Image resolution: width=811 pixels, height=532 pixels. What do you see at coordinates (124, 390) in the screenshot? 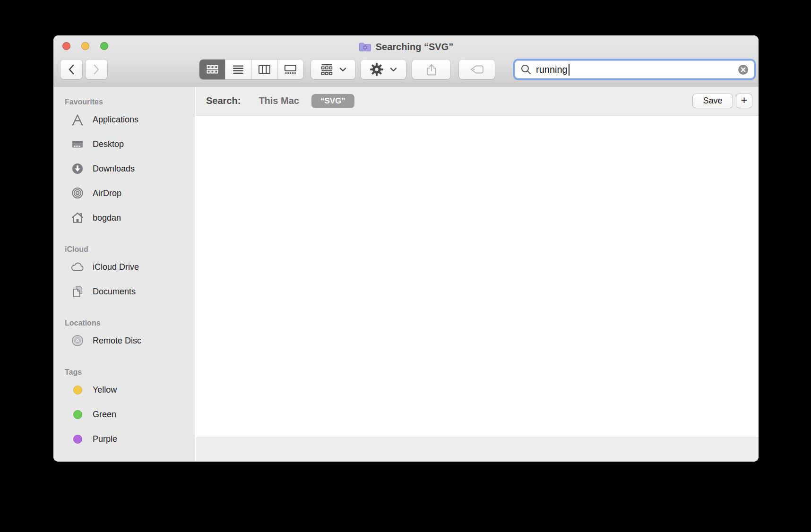
I see `sidebar-item-tag-yellow: Yellow` at bounding box center [124, 390].